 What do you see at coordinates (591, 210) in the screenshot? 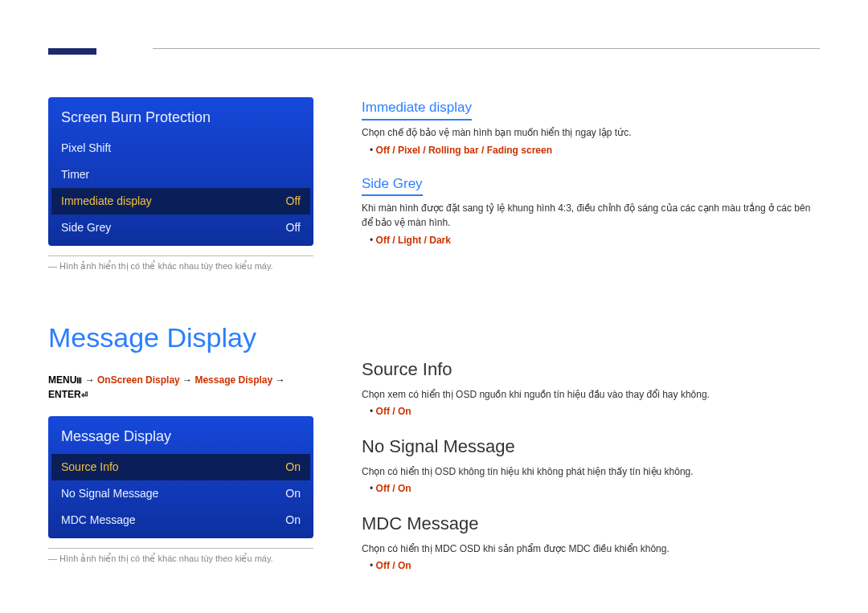
I see `section-side-grey: Side Grey Khi màn hình được đặt sang tỷ …` at bounding box center [591, 210].